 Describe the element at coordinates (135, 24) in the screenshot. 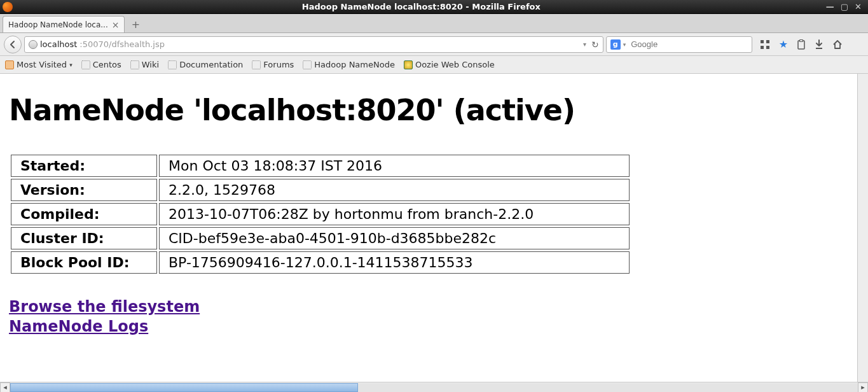

I see `new-tab-button: +` at that location.